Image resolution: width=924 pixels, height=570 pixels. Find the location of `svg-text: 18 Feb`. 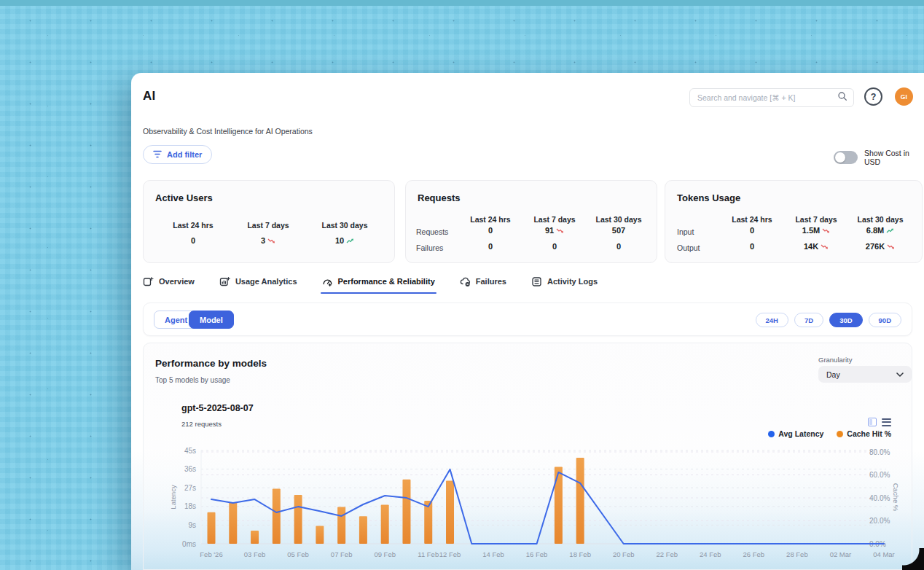

svg-text: 18 Feb is located at coordinates (580, 554).